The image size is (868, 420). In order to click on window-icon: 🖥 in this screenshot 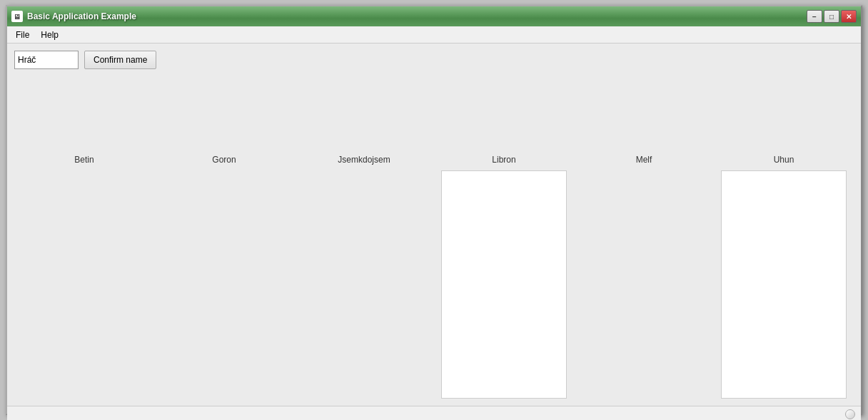, I will do `click(17, 16)`.